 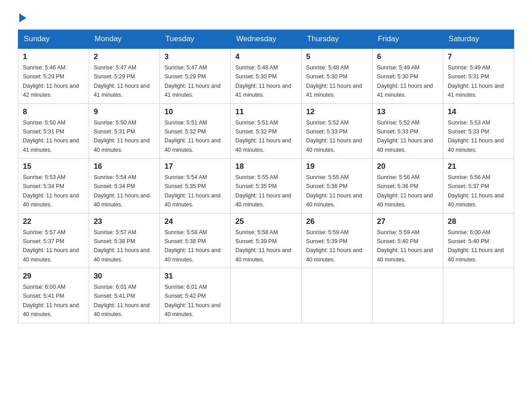 What do you see at coordinates (124, 186) in the screenshot?
I see `calendar-cell: 16 Sunrise: 5:54 AMSunset: 5:34 PMDaylig…` at bounding box center [124, 186].